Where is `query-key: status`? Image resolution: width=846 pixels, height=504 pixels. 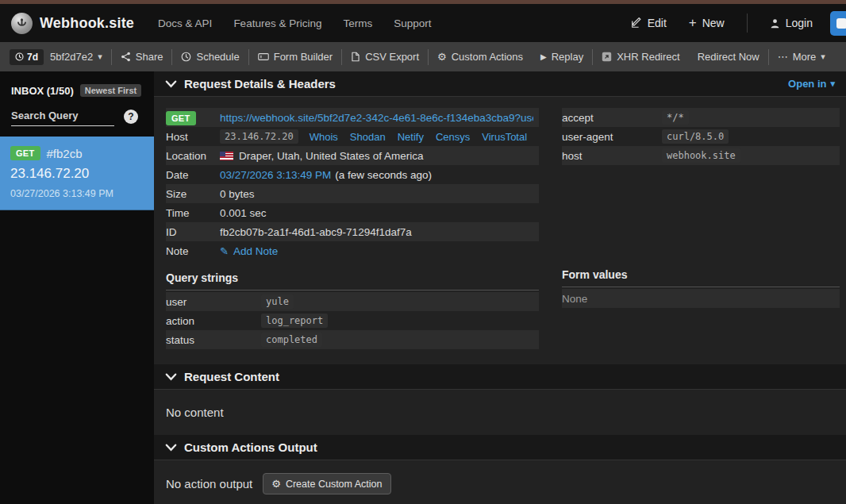
query-key: status is located at coordinates (213, 340).